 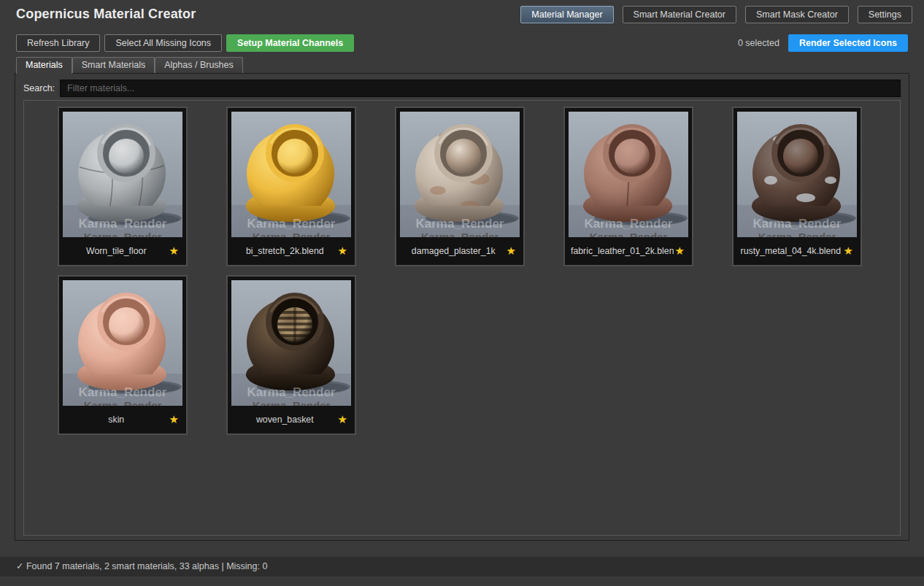 What do you see at coordinates (290, 43) in the screenshot?
I see `setup-material-channels-button: Setup Material Channels` at bounding box center [290, 43].